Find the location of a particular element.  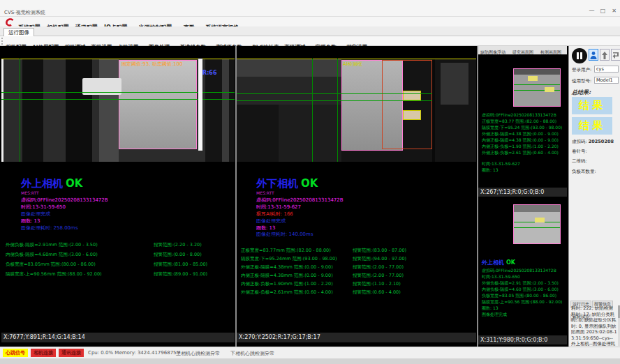

code-label: 虚拟码: is located at coordinates (580, 142).